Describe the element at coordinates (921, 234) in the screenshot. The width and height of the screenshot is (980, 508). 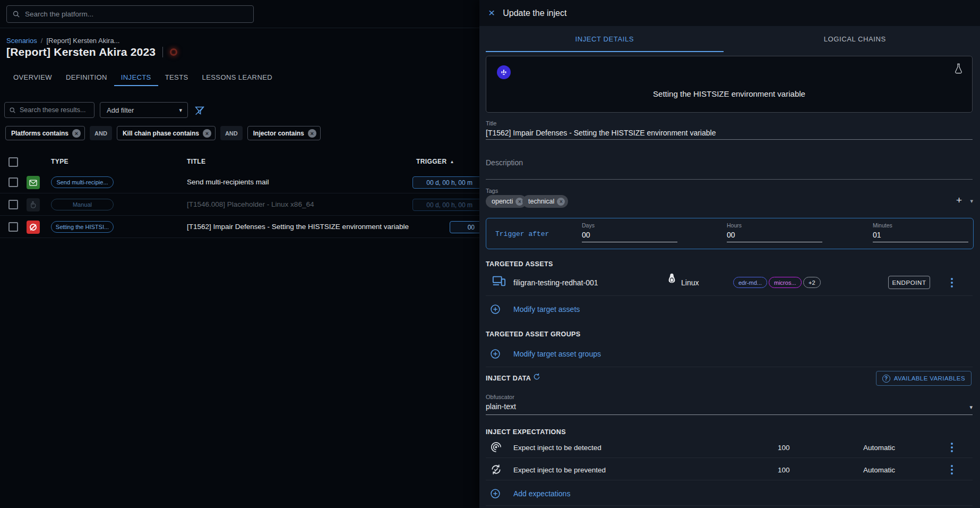
I see `trigger-minutes-field: Minutes 01` at that location.